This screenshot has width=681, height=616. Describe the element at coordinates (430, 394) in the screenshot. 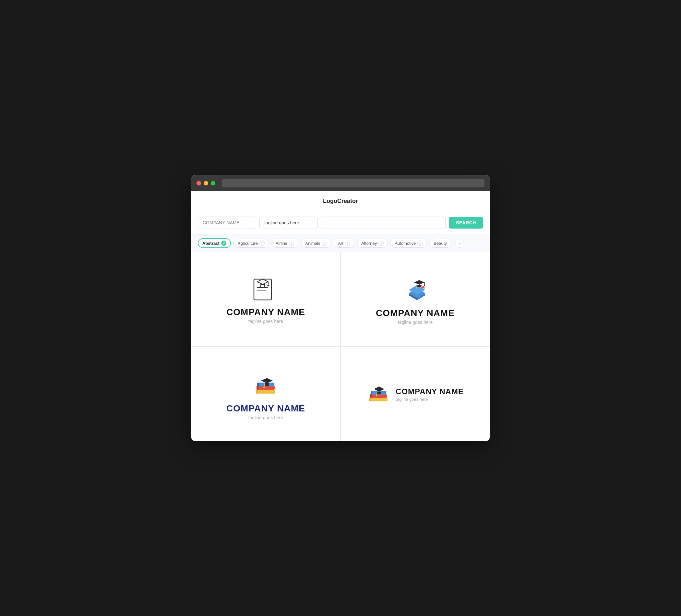

I see `logo-inline-text: COMPANY NAME tagline goes here` at that location.